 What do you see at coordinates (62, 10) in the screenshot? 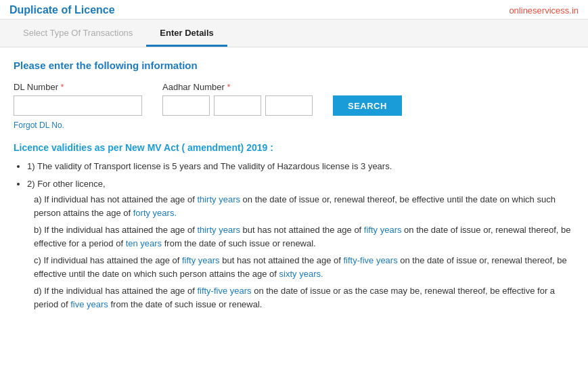
I see `page-title: Duplicate of Licence` at bounding box center [62, 10].